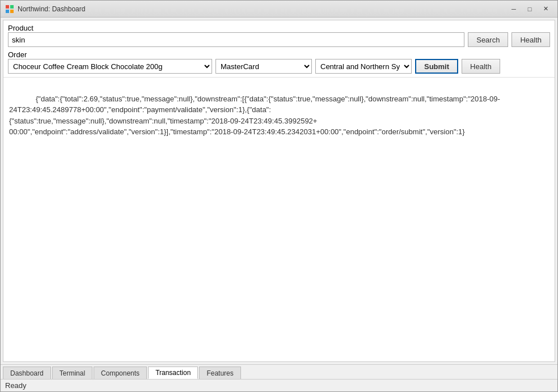 The height and width of the screenshot is (392, 558). Describe the element at coordinates (262, 9) in the screenshot. I see `window-title: Northwind: Dashboard` at that location.